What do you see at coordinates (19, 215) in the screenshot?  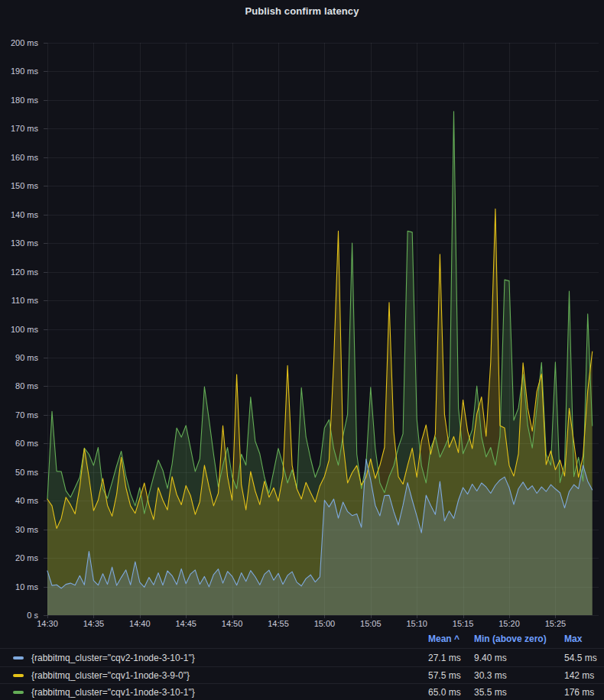 I see `y-tick-label: 140 ms` at bounding box center [19, 215].